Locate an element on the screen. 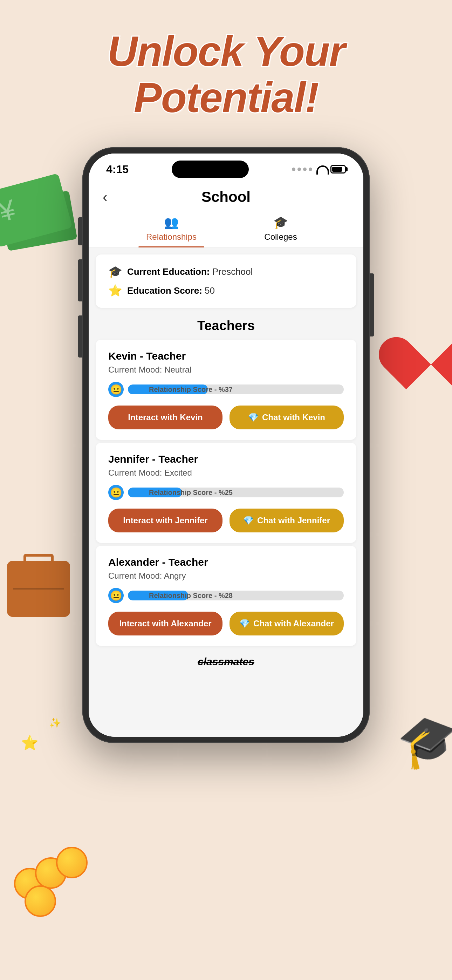 Image resolution: width=452 pixels, height=980 pixels. app-header: ‹ School is located at coordinates (226, 195).